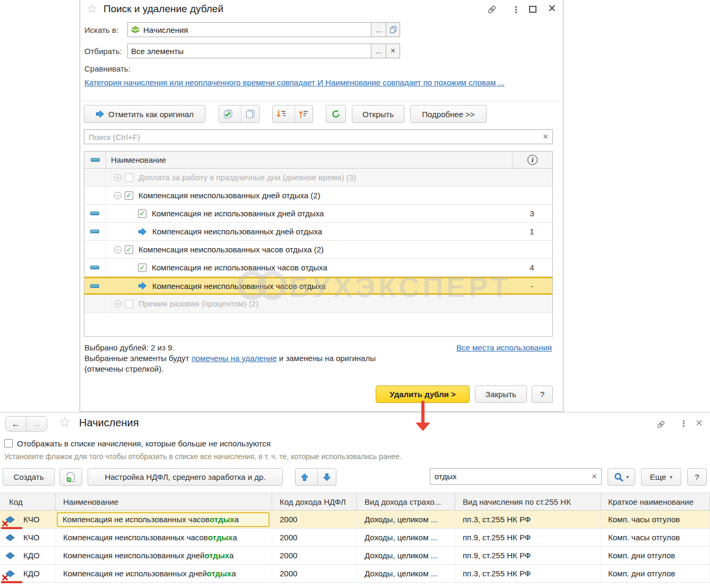  I want to click on name-cell: Компенсация не использованных дней отдых…, so click(164, 574).